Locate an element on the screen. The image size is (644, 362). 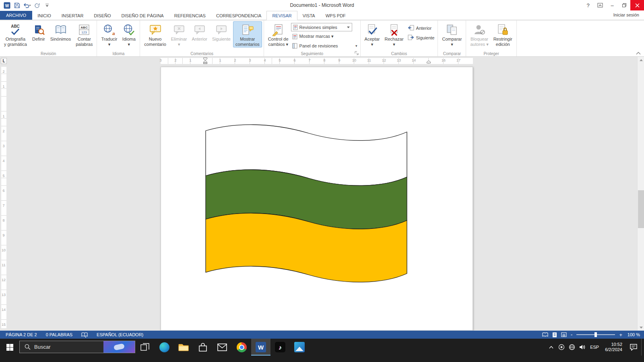
zoom-in-button: + is located at coordinates (621, 335).